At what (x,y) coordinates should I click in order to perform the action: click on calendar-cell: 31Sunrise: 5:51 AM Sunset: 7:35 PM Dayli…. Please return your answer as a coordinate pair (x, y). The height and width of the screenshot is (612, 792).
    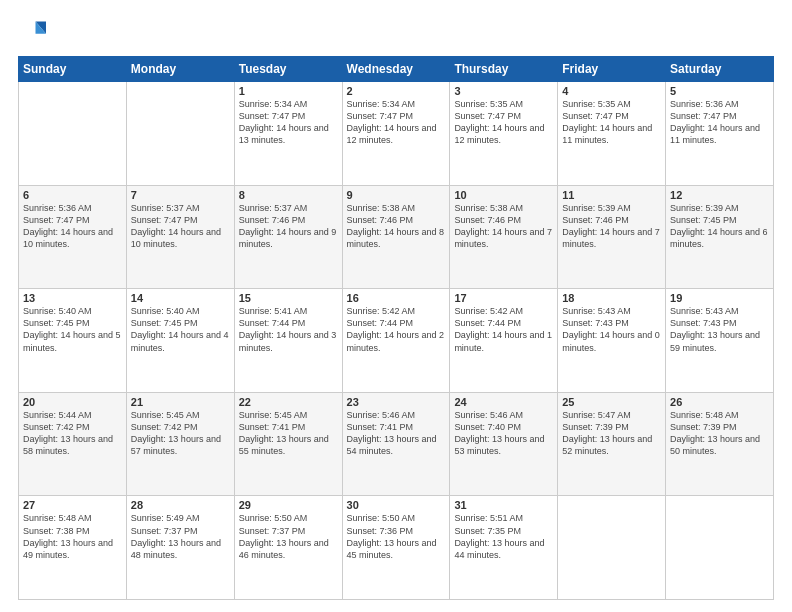
    Looking at the image, I should click on (504, 548).